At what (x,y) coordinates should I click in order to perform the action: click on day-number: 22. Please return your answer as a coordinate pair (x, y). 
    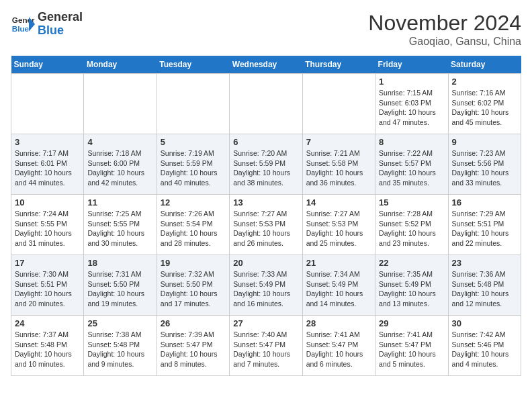
    Looking at the image, I should click on (411, 263).